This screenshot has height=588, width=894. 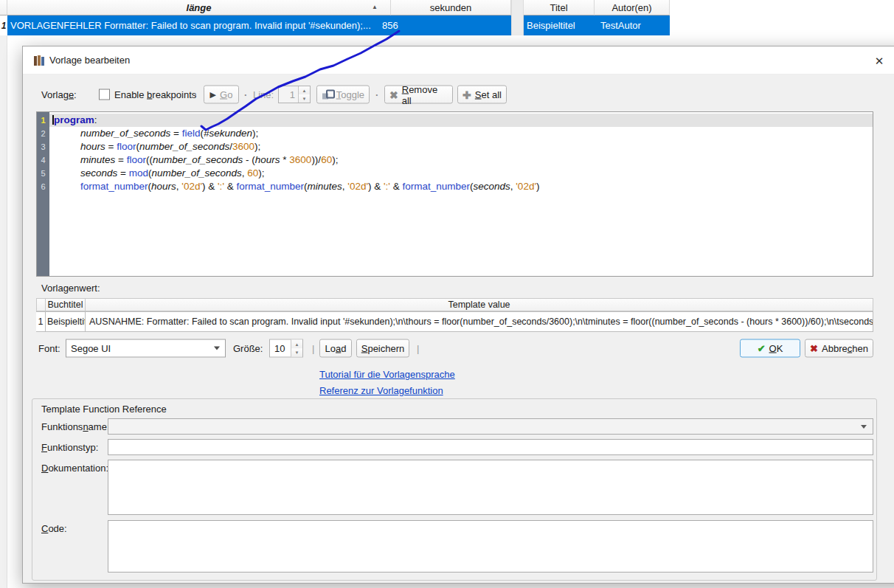 I want to click on column-header-titel-label: Titel, so click(x=558, y=7).